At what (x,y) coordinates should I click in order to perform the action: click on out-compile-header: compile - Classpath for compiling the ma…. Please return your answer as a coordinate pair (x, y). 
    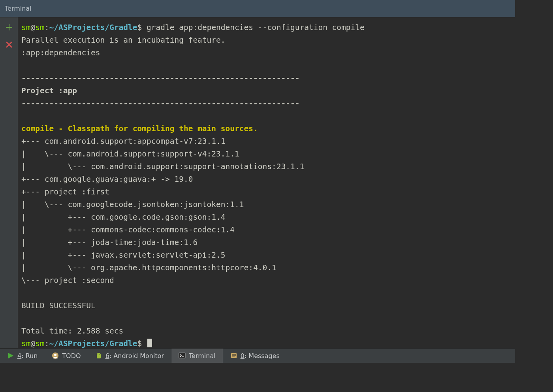
    Looking at the image, I should click on (140, 129).